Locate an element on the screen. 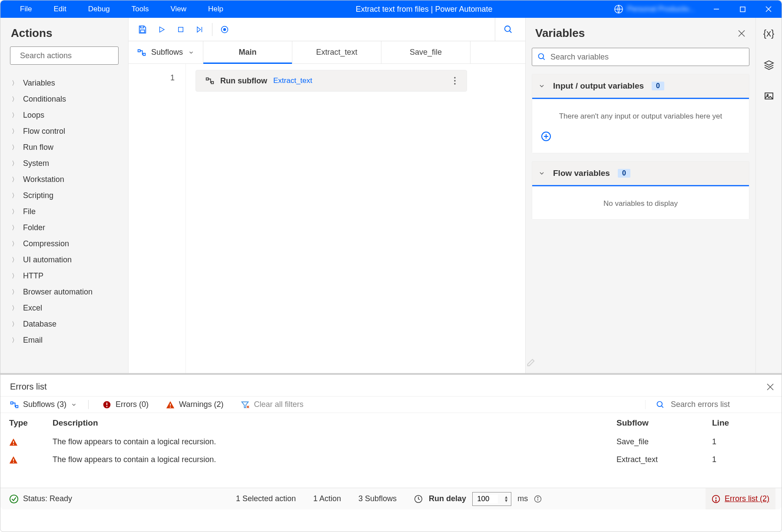 The height and width of the screenshot is (532, 782). col-subflow: Subflow is located at coordinates (664, 423).